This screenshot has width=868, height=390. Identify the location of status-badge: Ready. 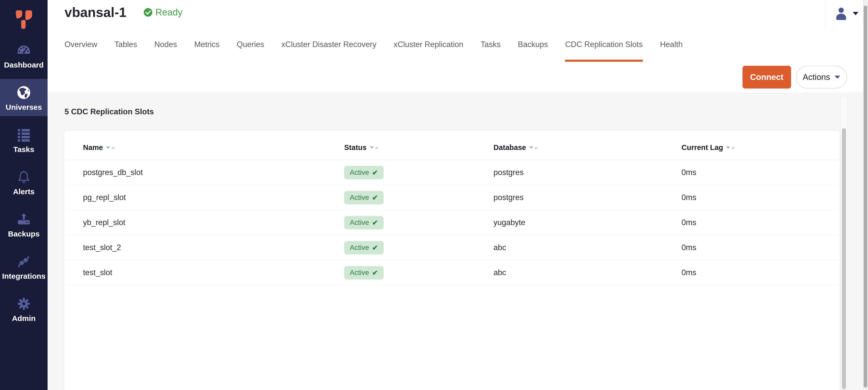
(163, 12).